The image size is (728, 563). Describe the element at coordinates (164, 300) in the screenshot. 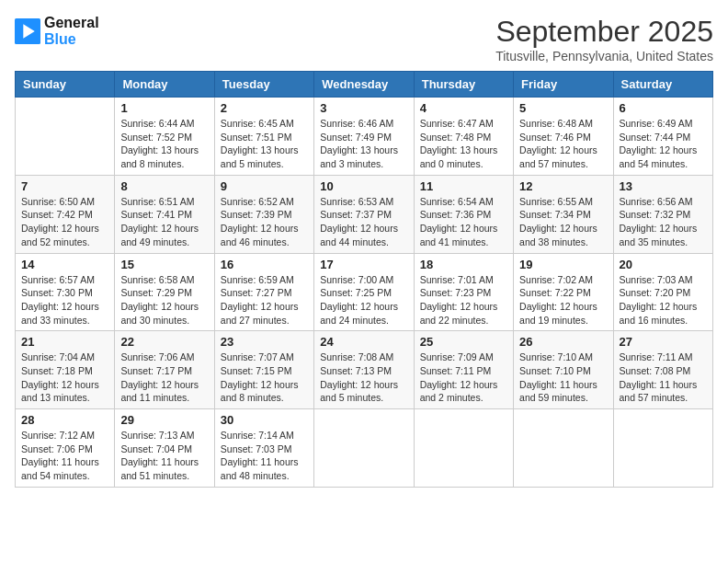

I see `day-info: Sunrise: 6:58 AMSunset: 7:29 PMDaylight:…` at that location.